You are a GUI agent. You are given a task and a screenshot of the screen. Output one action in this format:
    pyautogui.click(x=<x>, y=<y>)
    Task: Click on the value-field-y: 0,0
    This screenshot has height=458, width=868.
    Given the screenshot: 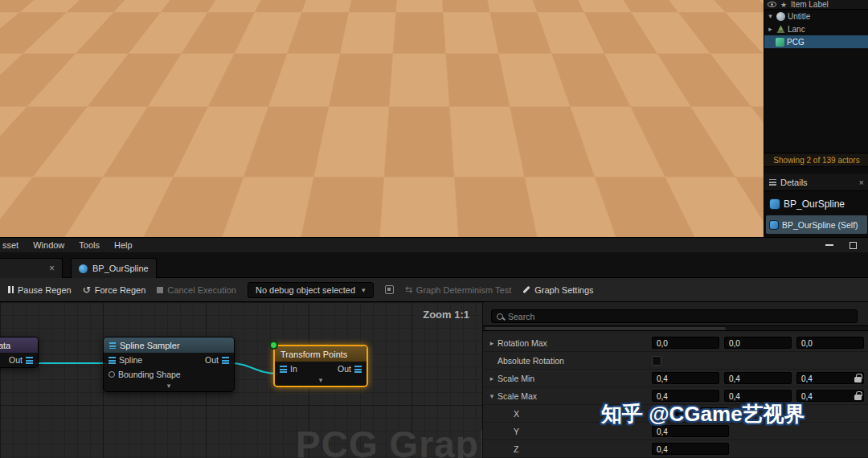 What is the action you would take?
    pyautogui.click(x=758, y=342)
    